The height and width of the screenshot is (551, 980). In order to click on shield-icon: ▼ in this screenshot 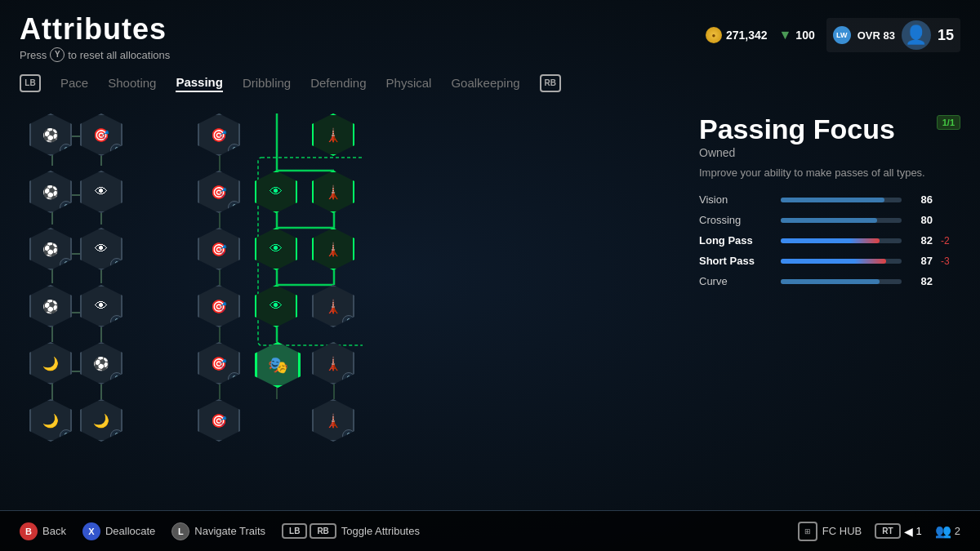, I will do `click(786, 35)`.